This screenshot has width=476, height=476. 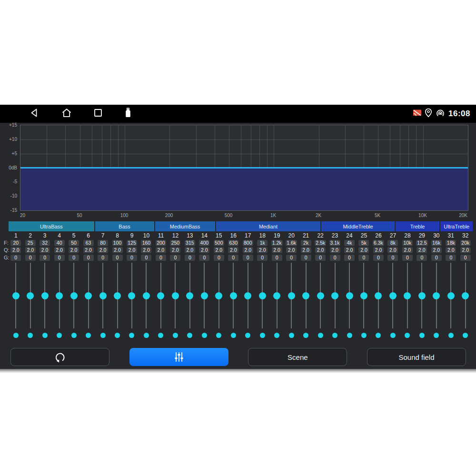 What do you see at coordinates (190, 243) in the screenshot?
I see `frequency-value-ch13: 315` at bounding box center [190, 243].